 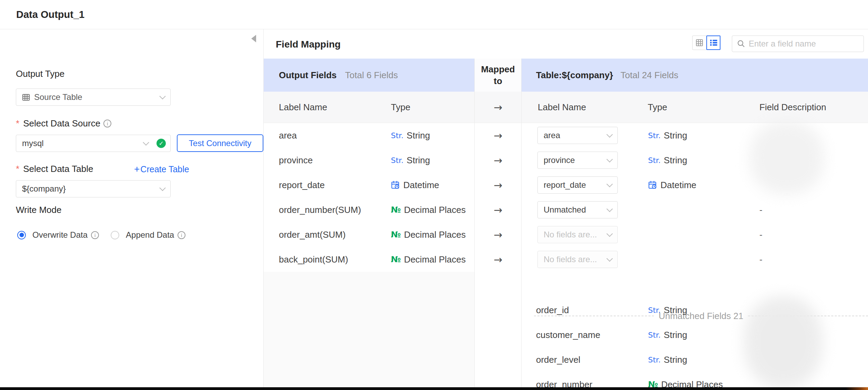 What do you see at coordinates (93, 97) in the screenshot?
I see `output-type-select: Source Table` at bounding box center [93, 97].